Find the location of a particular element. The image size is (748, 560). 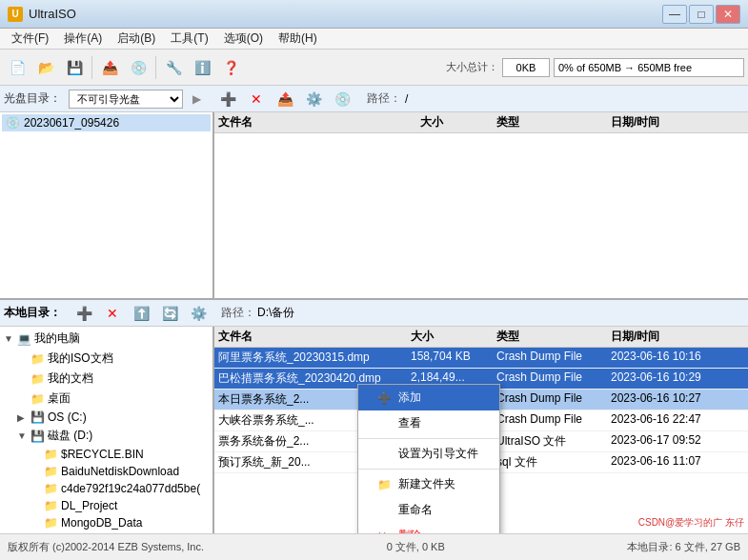

watermark: CSDN@爱学习的广 东仔 is located at coordinates (692, 523).